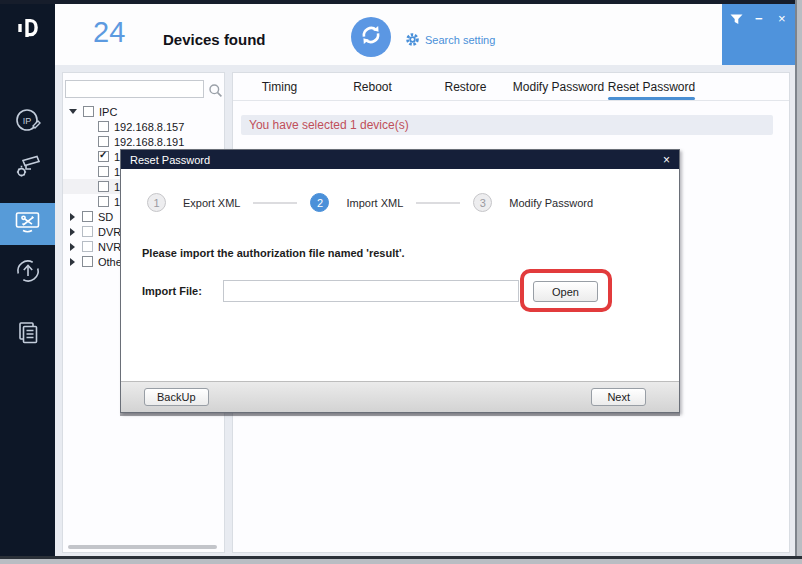  I want to click on tab-timing: Timing, so click(280, 86).